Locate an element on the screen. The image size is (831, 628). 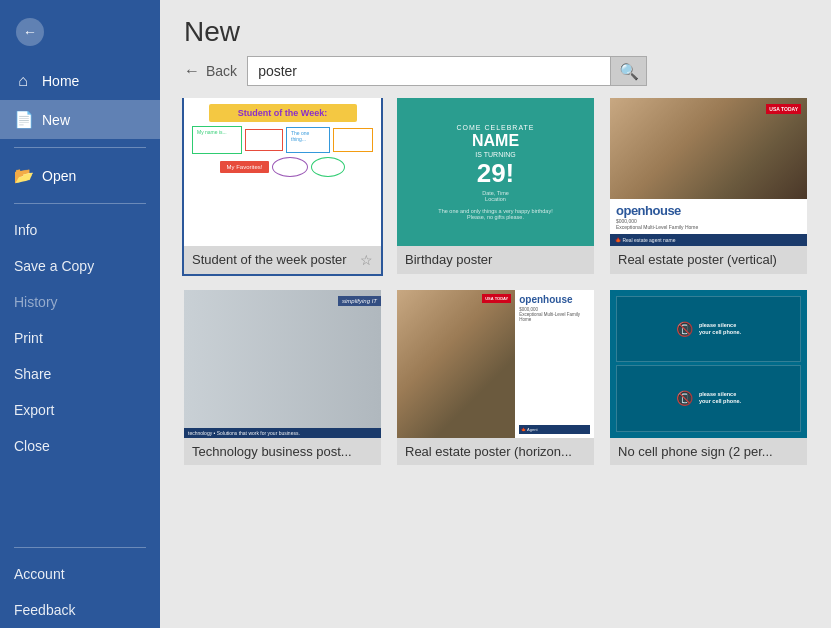
name-text: NAME is located at coordinates (496, 141).